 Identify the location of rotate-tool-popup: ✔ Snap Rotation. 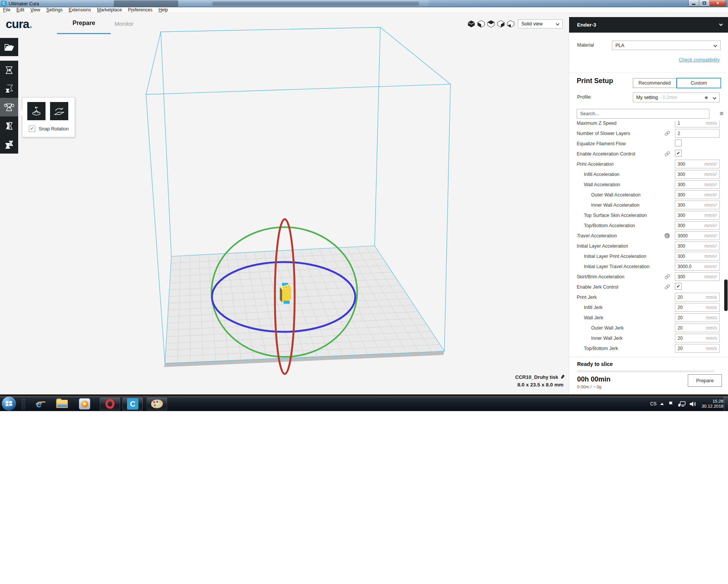
(49, 117).